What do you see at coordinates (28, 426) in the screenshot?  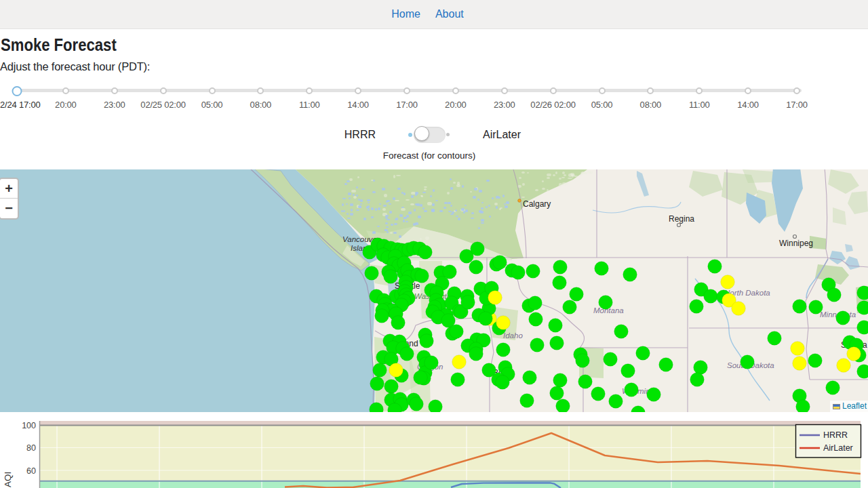 I see `svg-text: 100` at bounding box center [28, 426].